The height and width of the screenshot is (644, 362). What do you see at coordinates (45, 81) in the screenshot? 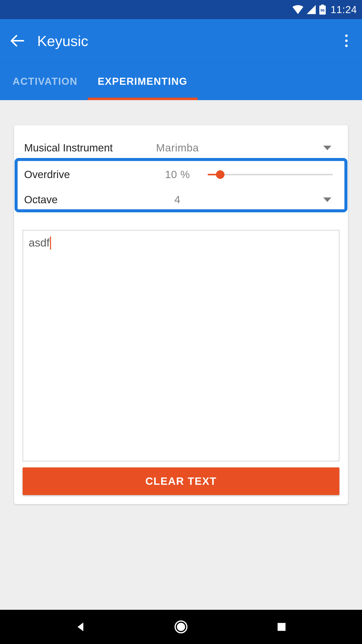
I see `tab-activation: ACTIVATION` at bounding box center [45, 81].